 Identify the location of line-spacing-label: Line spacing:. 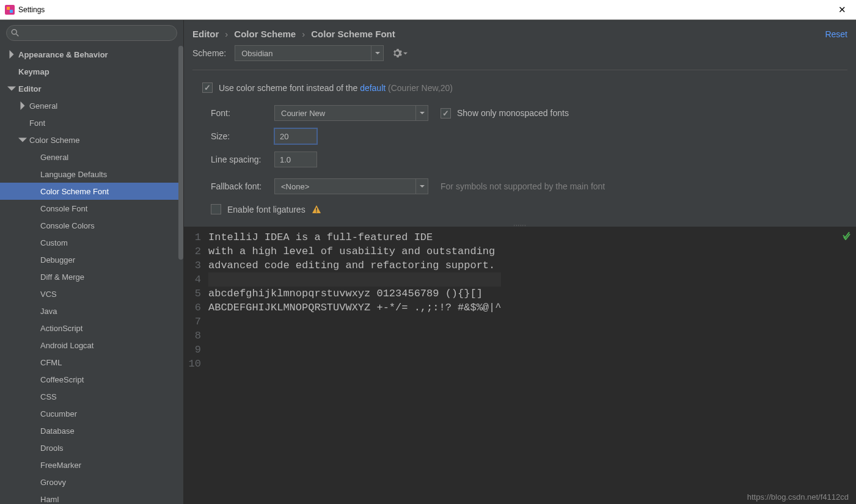
(238, 159).